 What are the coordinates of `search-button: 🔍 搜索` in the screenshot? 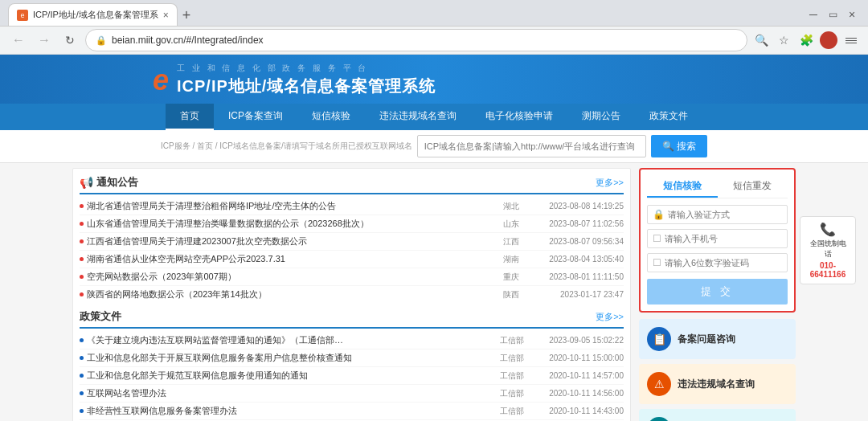 It's located at (679, 146).